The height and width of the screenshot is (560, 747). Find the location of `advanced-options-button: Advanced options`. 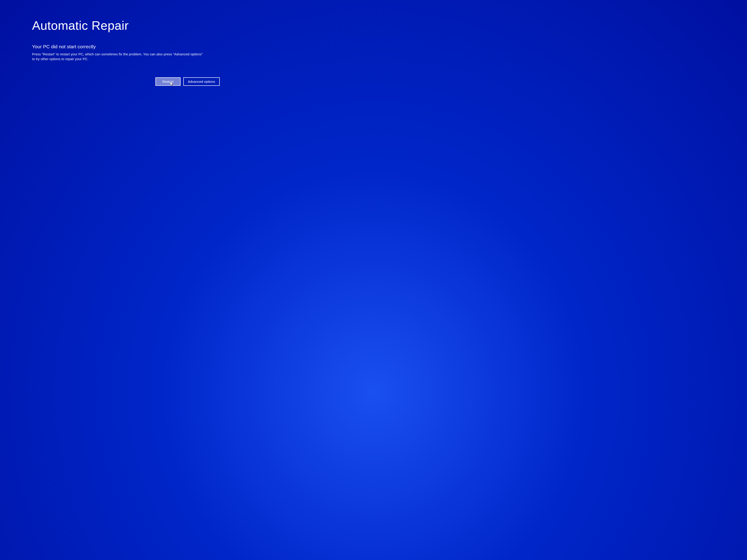

advanced-options-button: Advanced options is located at coordinates (202, 82).